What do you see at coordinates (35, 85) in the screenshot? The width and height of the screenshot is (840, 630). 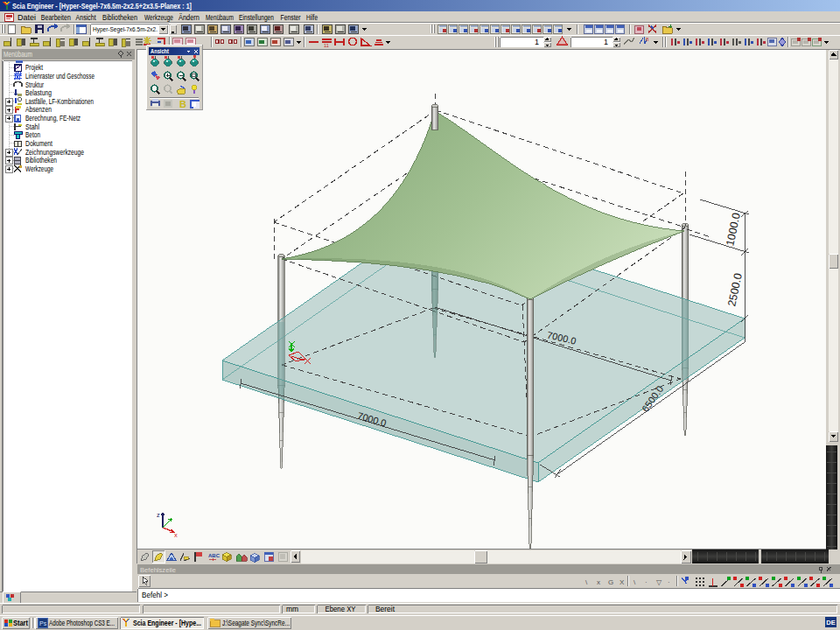 I see `svg-text: Struktur` at bounding box center [35, 85].